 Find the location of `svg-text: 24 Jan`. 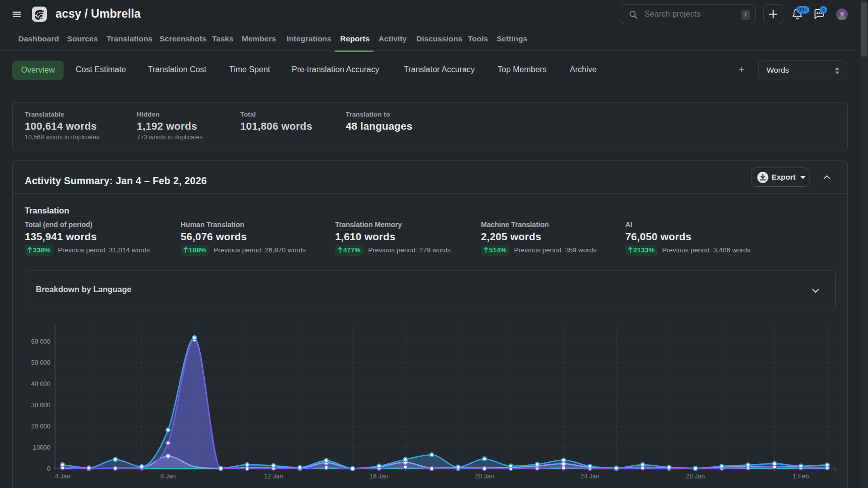

svg-text: 24 Jan is located at coordinates (590, 476).